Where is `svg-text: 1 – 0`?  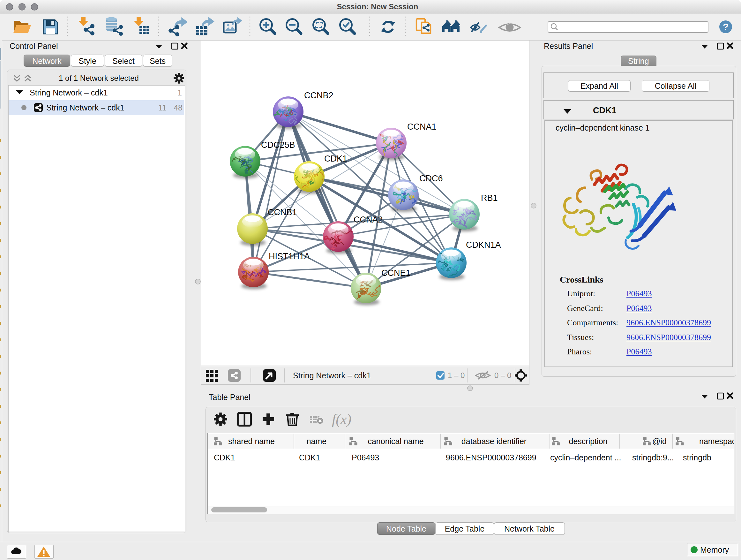
svg-text: 1 – 0 is located at coordinates (456, 375).